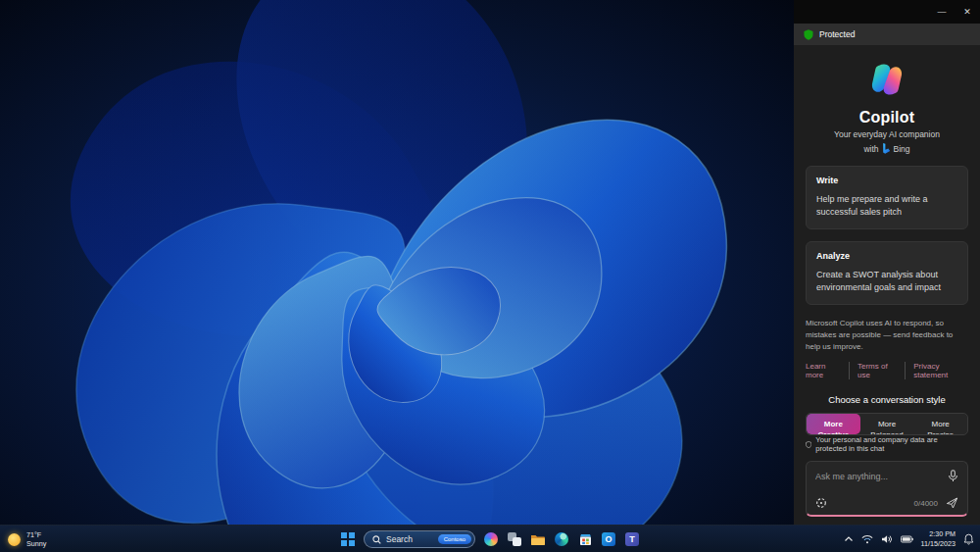 The height and width of the screenshot is (552, 980). I want to click on folder-icon, so click(538, 539).